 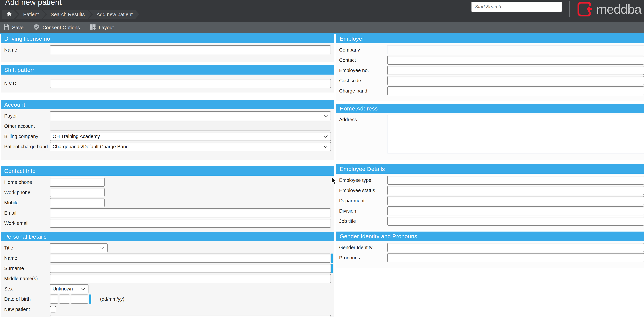 I want to click on section-employer: Employer Company Contact Employee no. Co…, so click(x=490, y=68).